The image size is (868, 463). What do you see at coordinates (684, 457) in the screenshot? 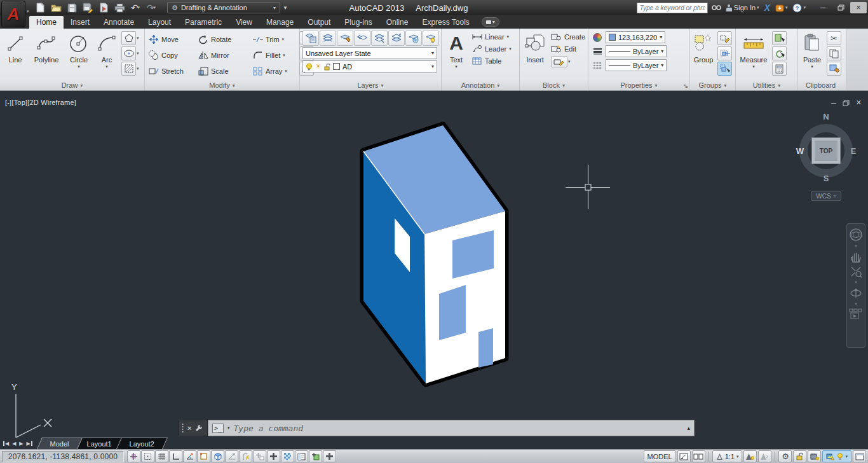
I see `layout-button` at bounding box center [684, 457].